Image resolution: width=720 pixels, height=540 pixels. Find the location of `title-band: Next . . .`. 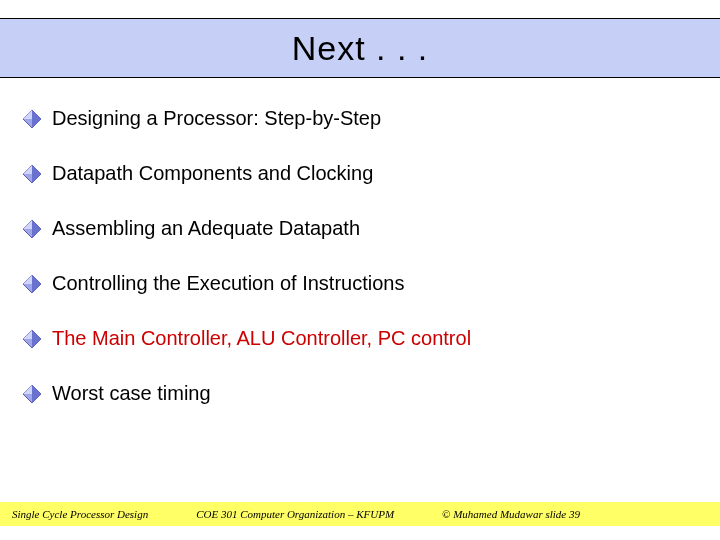

title-band: Next . . . is located at coordinates (360, 48).